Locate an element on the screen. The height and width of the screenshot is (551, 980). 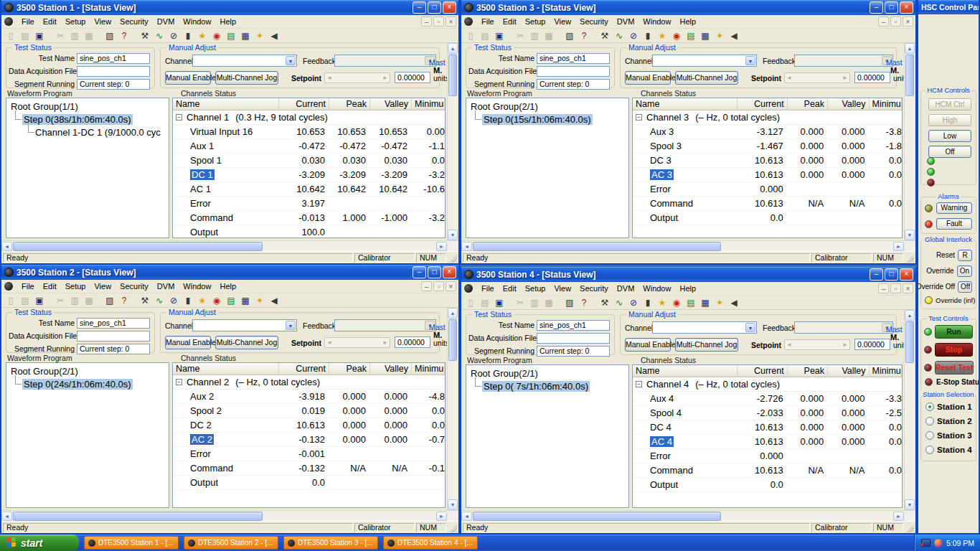
fault-button: Fault is located at coordinates (954, 224).